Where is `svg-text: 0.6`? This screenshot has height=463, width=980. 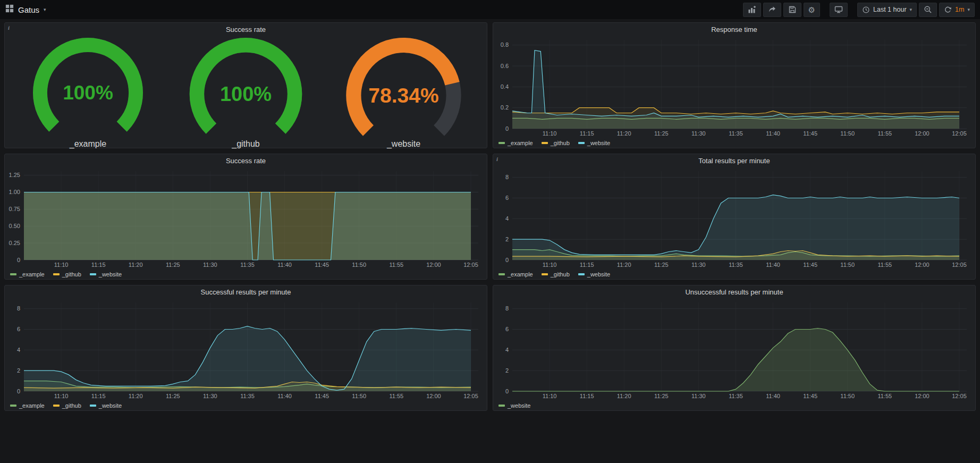 svg-text: 0.6 is located at coordinates (505, 66).